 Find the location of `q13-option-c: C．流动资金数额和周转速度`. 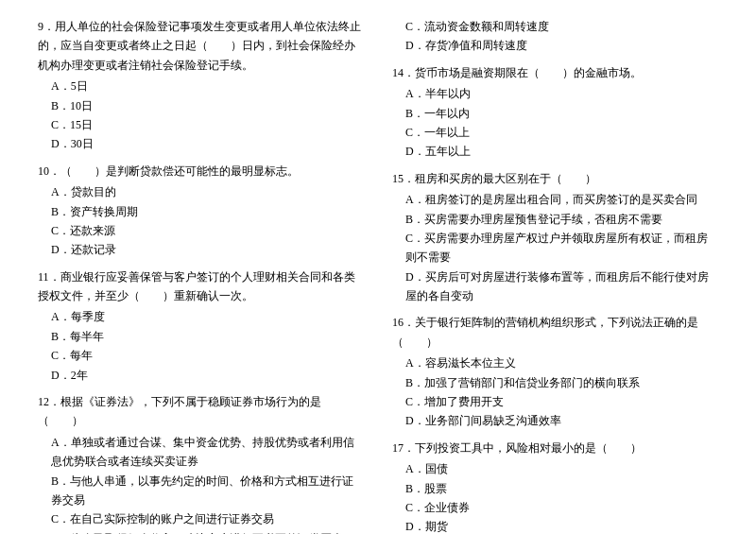

q13-option-c: C．流动资金数额和周转速度 is located at coordinates (556, 26).